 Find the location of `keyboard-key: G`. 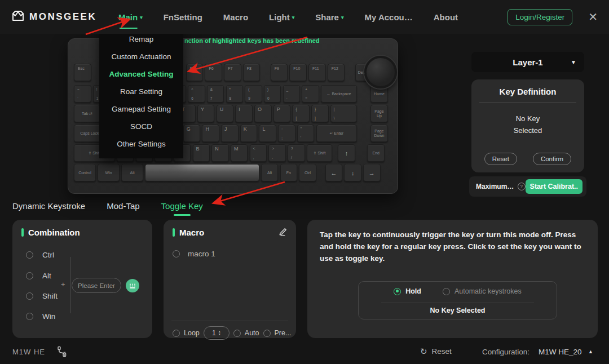

keyboard-key: G is located at coordinates (192, 133).